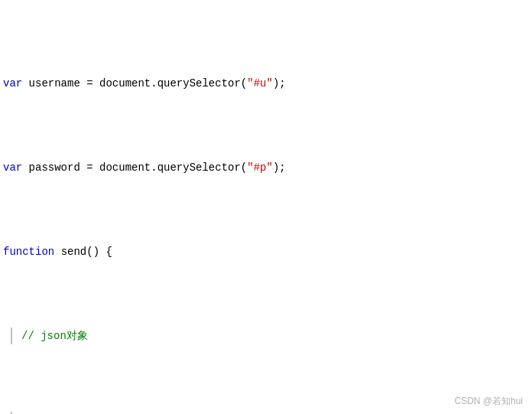 This screenshot has height=414, width=532. What do you see at coordinates (55, 336) in the screenshot?
I see `comment: // json对象` at bounding box center [55, 336].